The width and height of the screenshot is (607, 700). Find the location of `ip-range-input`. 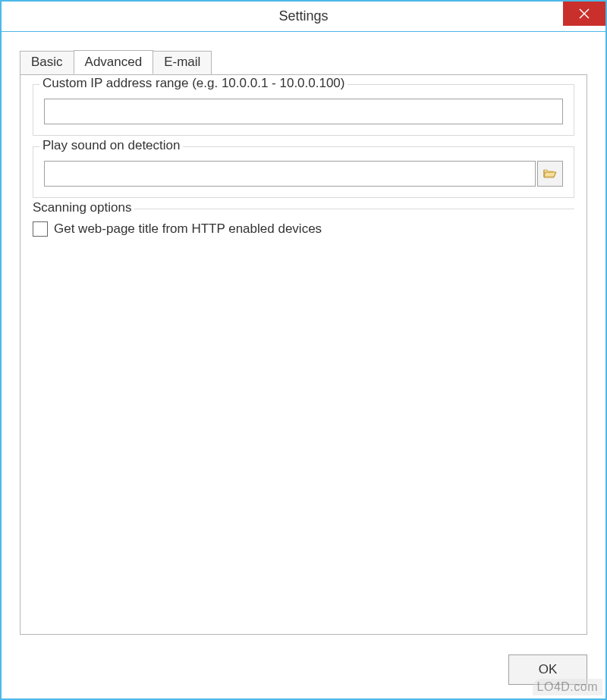

ip-range-input is located at coordinates (304, 111).